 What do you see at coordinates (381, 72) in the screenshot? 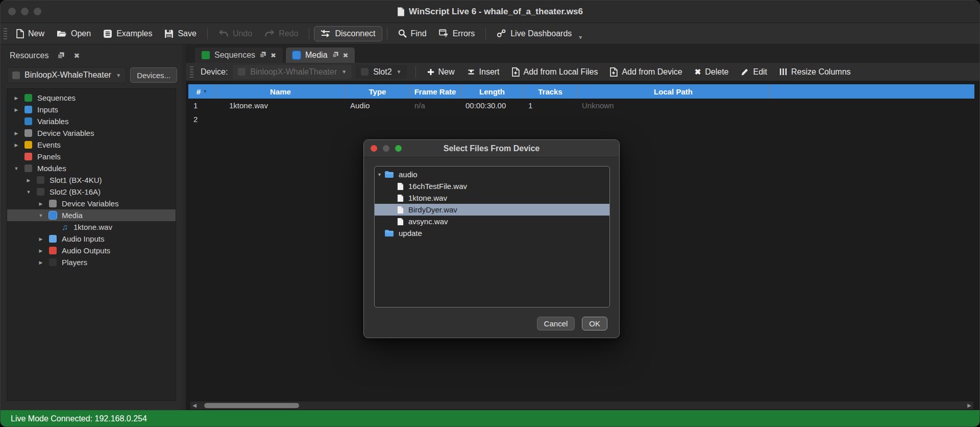
I see `slot-dropdown: Slot2 ▼` at bounding box center [381, 72].